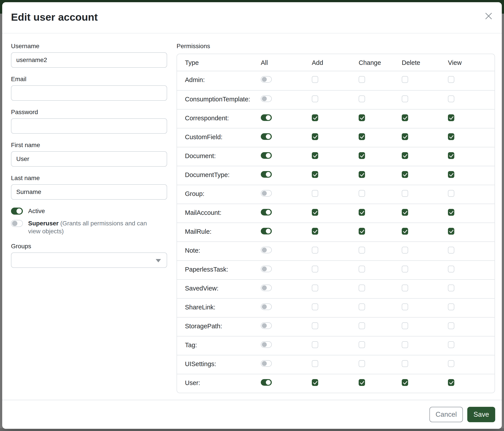 Image resolution: width=504 pixels, height=431 pixels. Describe the element at coordinates (405, 231) in the screenshot. I see `perm-mailrule-delete-checkbox` at that location.